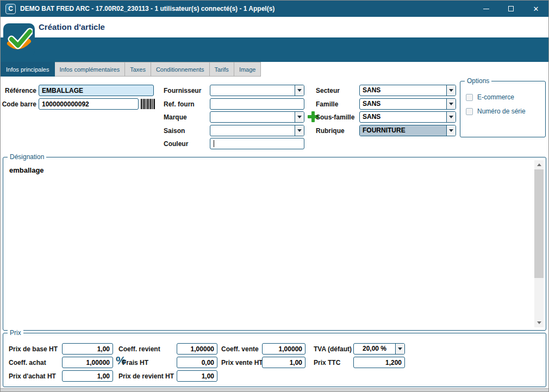 The height and width of the screenshot is (392, 549). What do you see at coordinates (88, 349) in the screenshot?
I see `prix-base-ht-input` at bounding box center [88, 349].